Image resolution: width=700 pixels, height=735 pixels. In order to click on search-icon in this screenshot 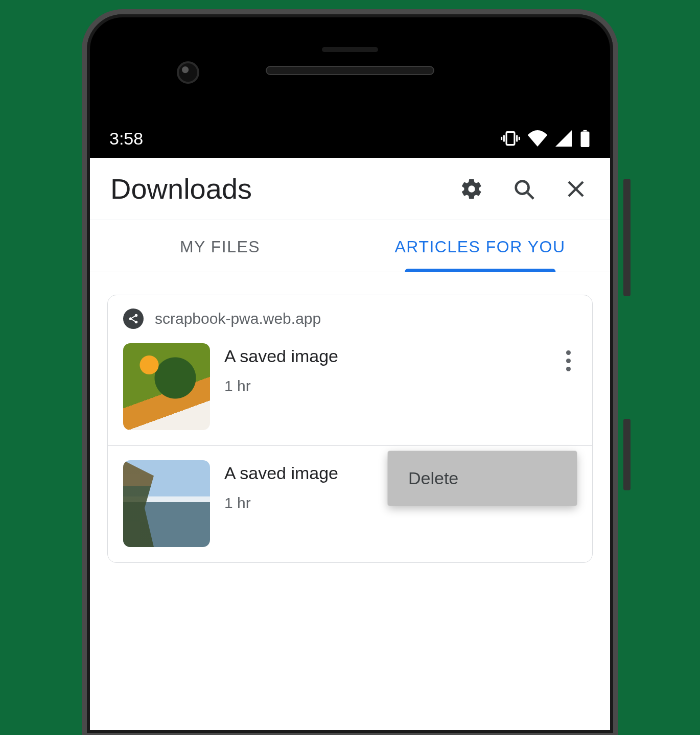, I will do `click(524, 189)`.